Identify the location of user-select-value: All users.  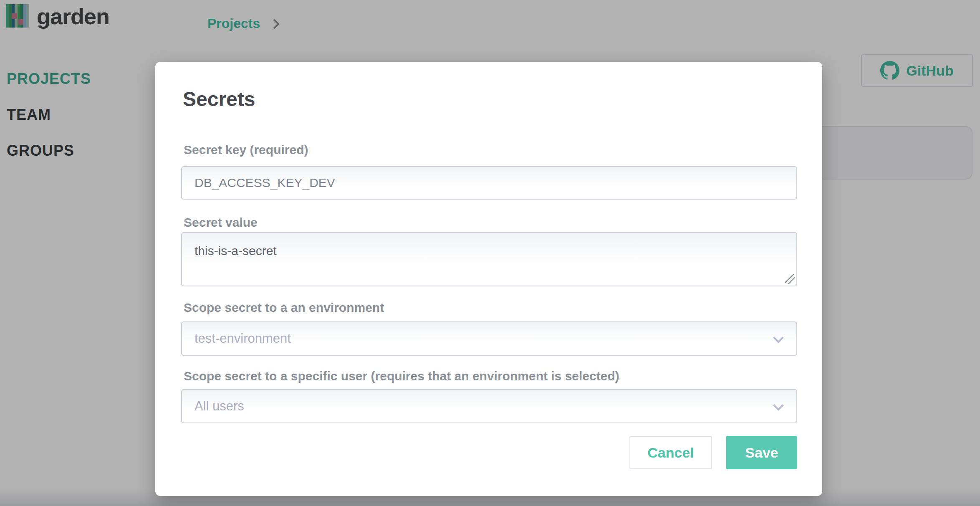
(220, 406).